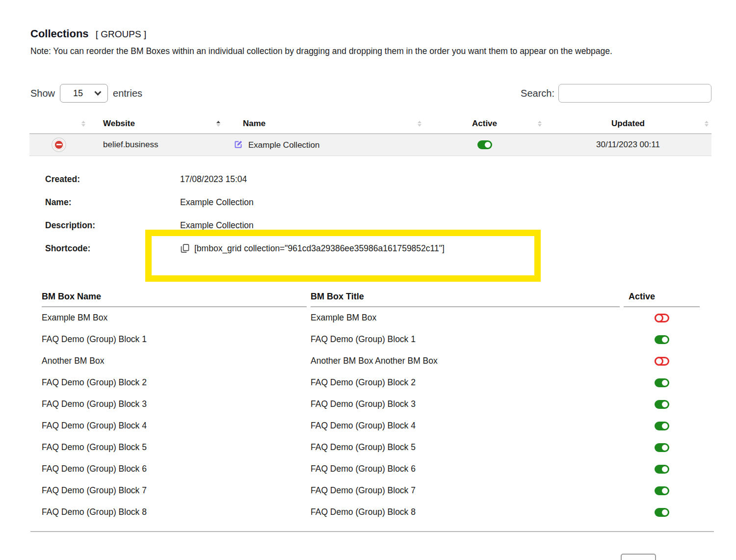 This screenshot has width=736, height=560. Describe the element at coordinates (174, 318) in the screenshot. I see `bmbox-name-cell: Example BM Box` at that location.